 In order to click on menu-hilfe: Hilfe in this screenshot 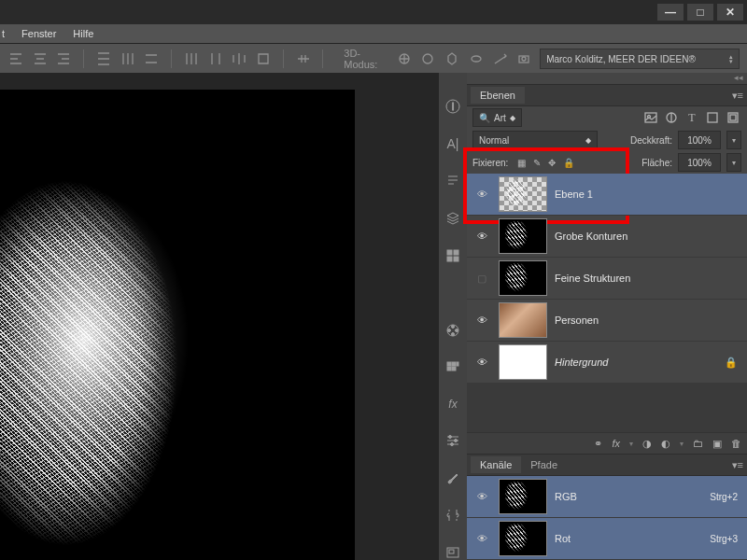, I will do `click(83, 34)`.